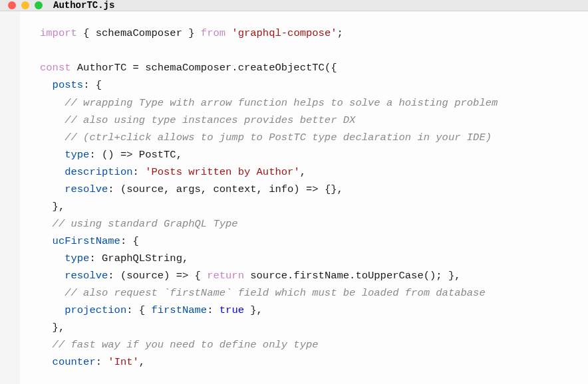 This screenshot has height=384, width=588. What do you see at coordinates (10, 198) in the screenshot?
I see `editor-gutter` at bounding box center [10, 198].